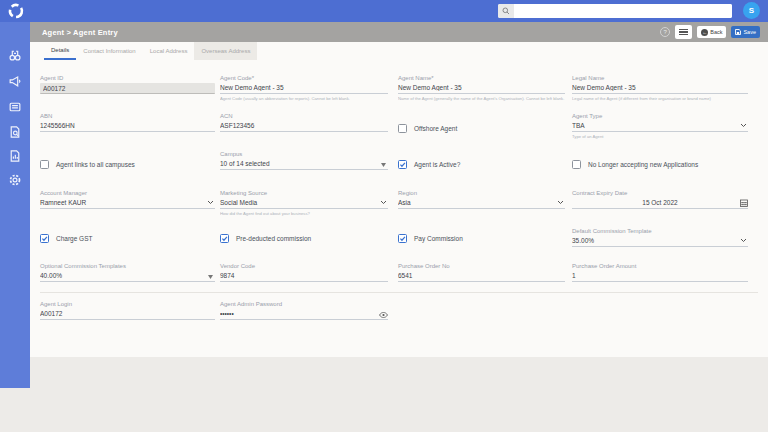 This screenshot has width=768, height=432. Describe the element at coordinates (128, 126) in the screenshot. I see `abn-input` at that location.